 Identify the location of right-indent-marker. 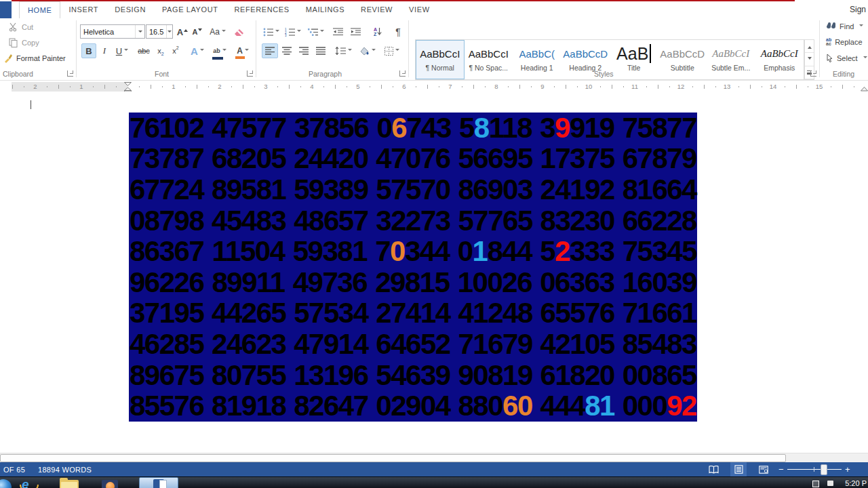
(864, 89).